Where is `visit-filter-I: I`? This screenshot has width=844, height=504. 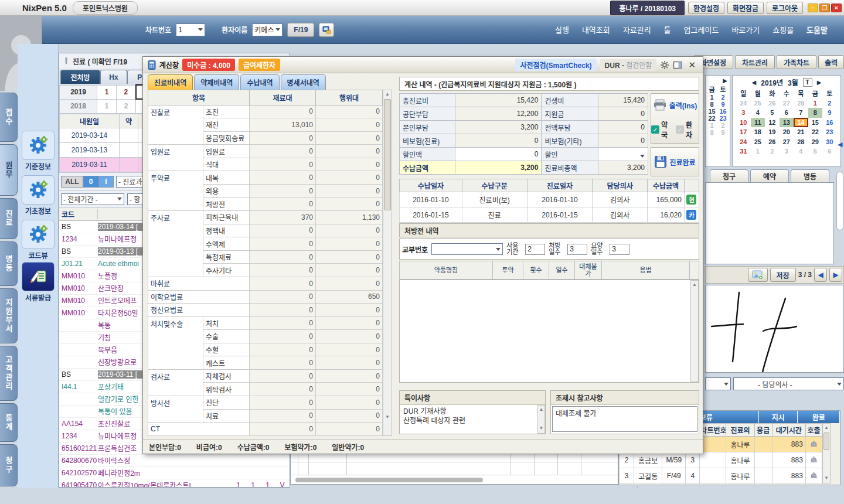 visit-filter-I: I is located at coordinates (106, 182).